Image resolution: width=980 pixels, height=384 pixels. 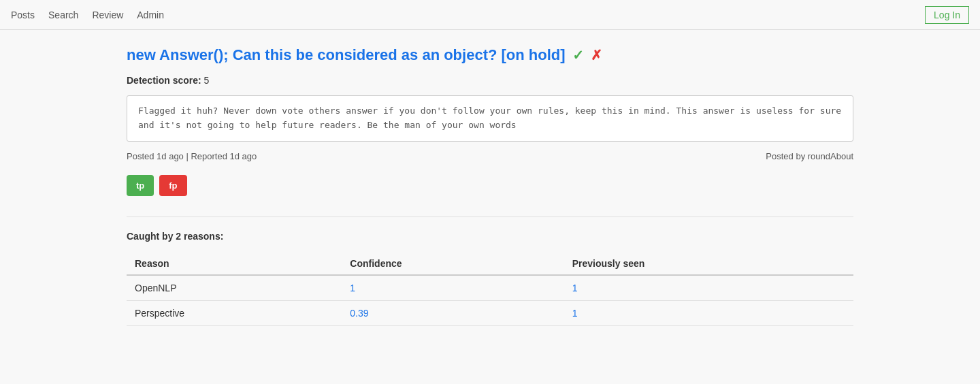 I want to click on fp-button: fp, so click(x=173, y=185).